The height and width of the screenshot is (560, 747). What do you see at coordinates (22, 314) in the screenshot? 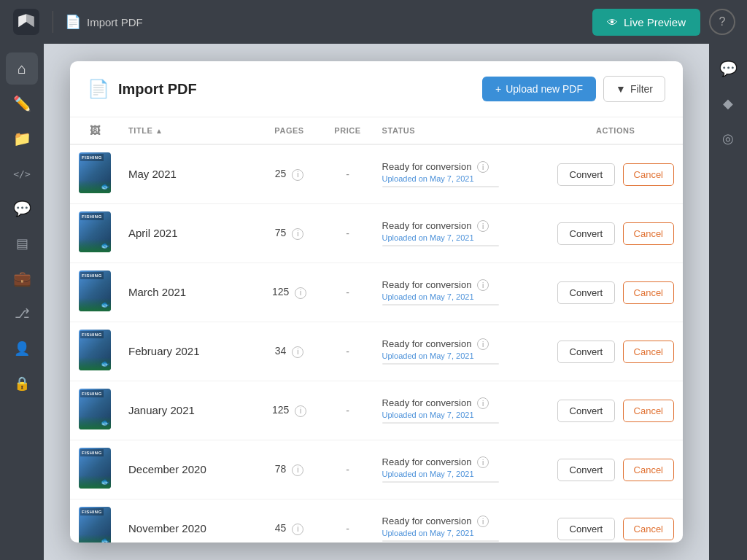
I see `sidebar-item-share: ⎇` at bounding box center [22, 314].